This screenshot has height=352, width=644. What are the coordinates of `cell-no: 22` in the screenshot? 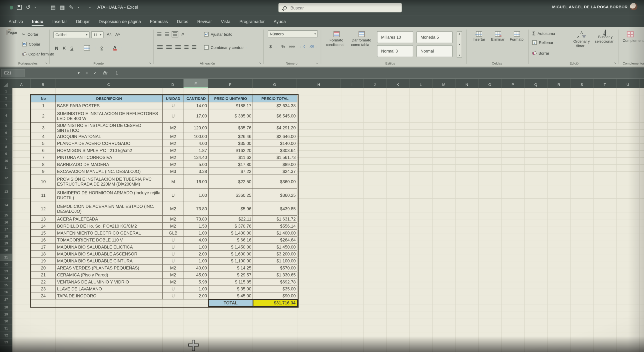 It's located at (44, 282).